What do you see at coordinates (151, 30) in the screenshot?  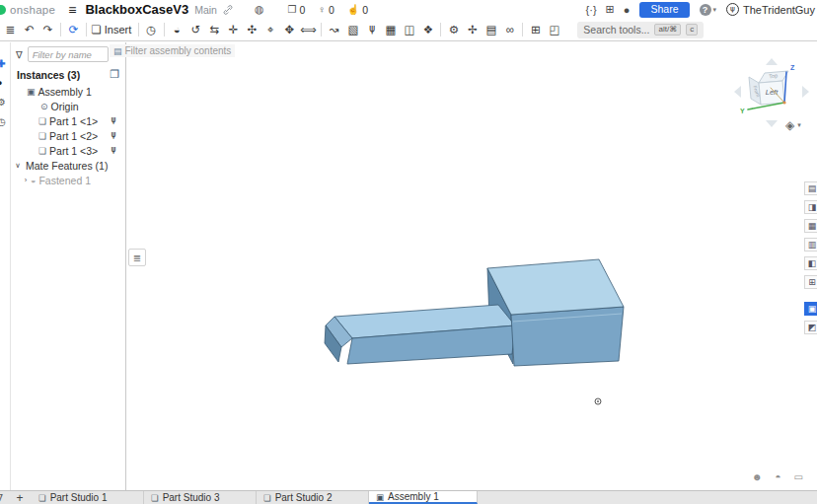 I see `history-button: ◷` at bounding box center [151, 30].